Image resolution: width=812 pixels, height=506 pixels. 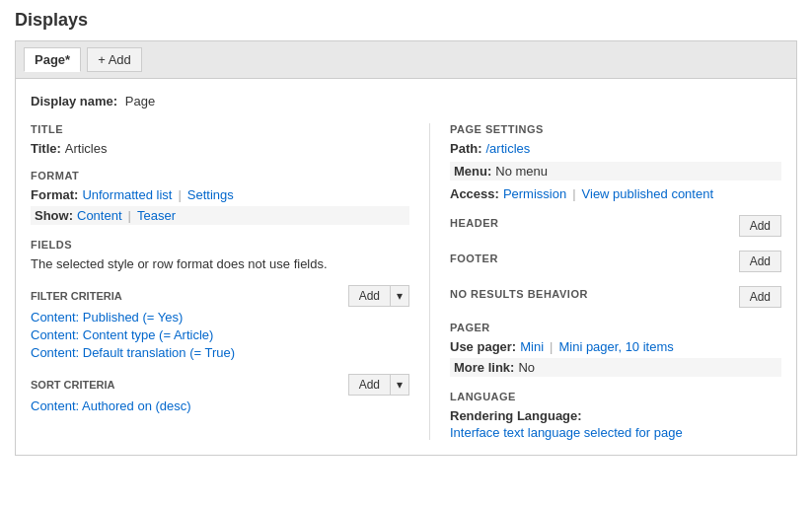 I want to click on filter-add-group: Add ▾, so click(x=379, y=296).